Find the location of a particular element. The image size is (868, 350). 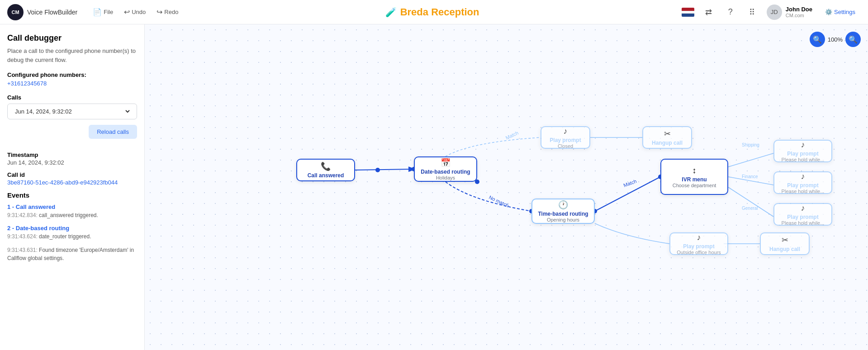

user-name: John Doe is located at coordinates (799, 9).